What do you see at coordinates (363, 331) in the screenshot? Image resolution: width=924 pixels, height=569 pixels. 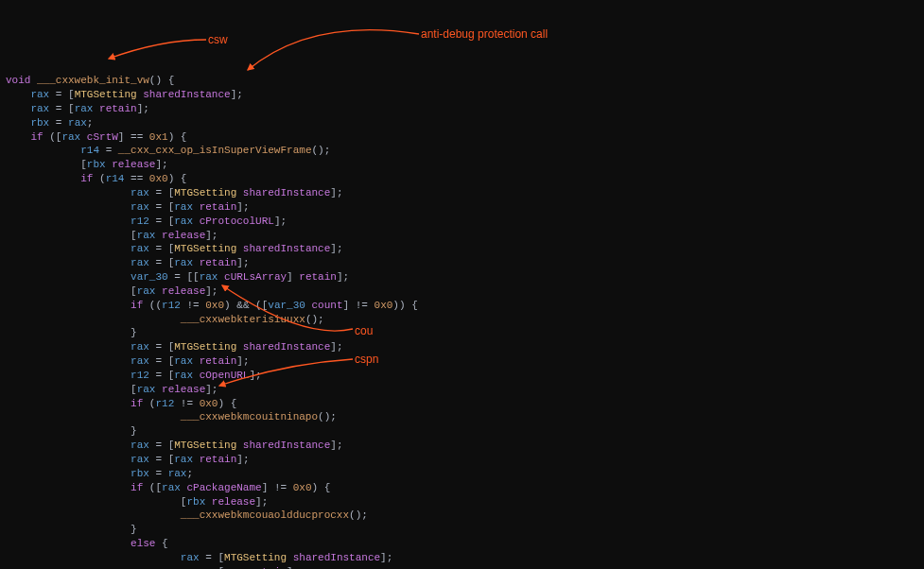 I see `annotation-cou: cou` at bounding box center [363, 331].